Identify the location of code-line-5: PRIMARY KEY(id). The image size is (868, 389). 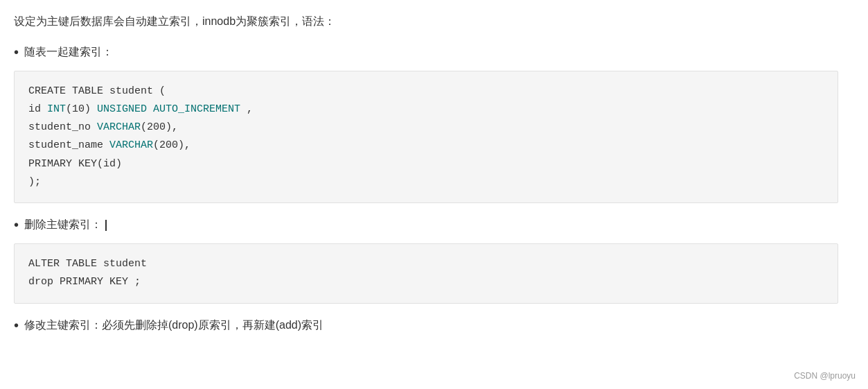
(426, 164).